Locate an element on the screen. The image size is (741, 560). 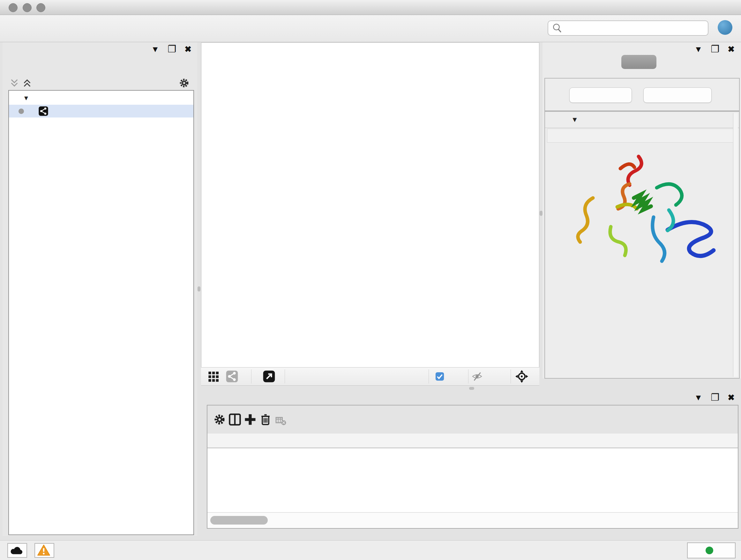
selected-checkbox-icon is located at coordinates (440, 376).